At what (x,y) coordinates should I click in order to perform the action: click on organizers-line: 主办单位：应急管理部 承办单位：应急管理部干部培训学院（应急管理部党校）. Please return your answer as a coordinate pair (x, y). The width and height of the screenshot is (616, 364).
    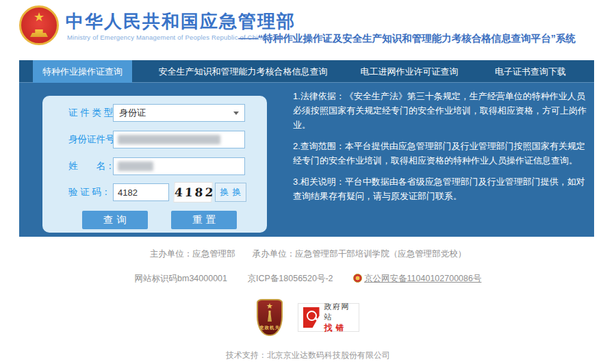
    Looking at the image, I should click on (308, 255).